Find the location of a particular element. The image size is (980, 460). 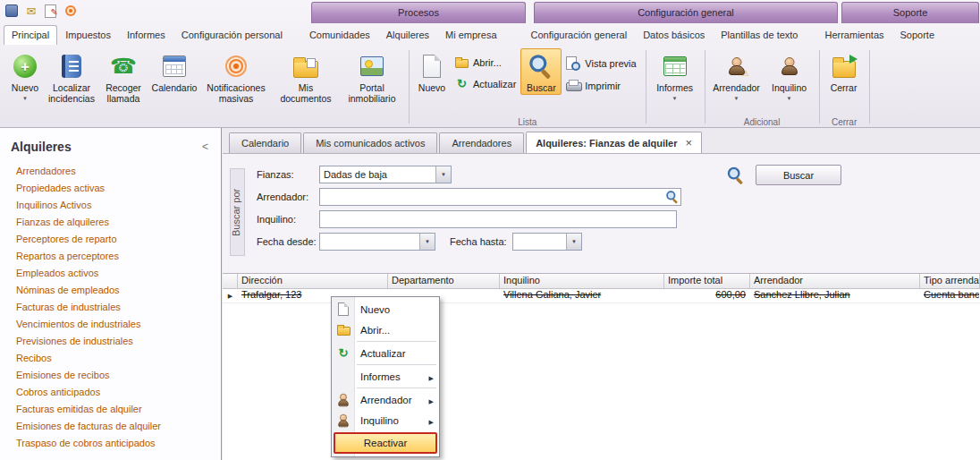

fecha-desde-select is located at coordinates (377, 242).